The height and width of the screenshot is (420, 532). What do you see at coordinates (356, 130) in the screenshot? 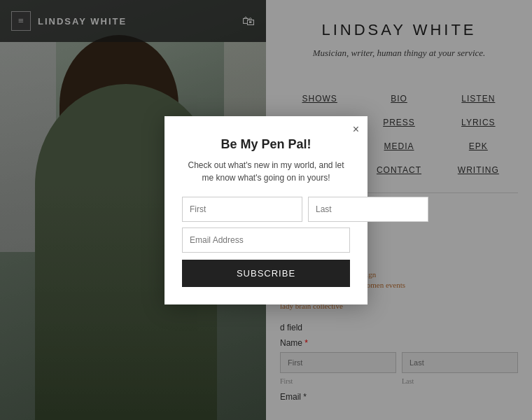
I see `popup-close-button: ×` at bounding box center [356, 130].